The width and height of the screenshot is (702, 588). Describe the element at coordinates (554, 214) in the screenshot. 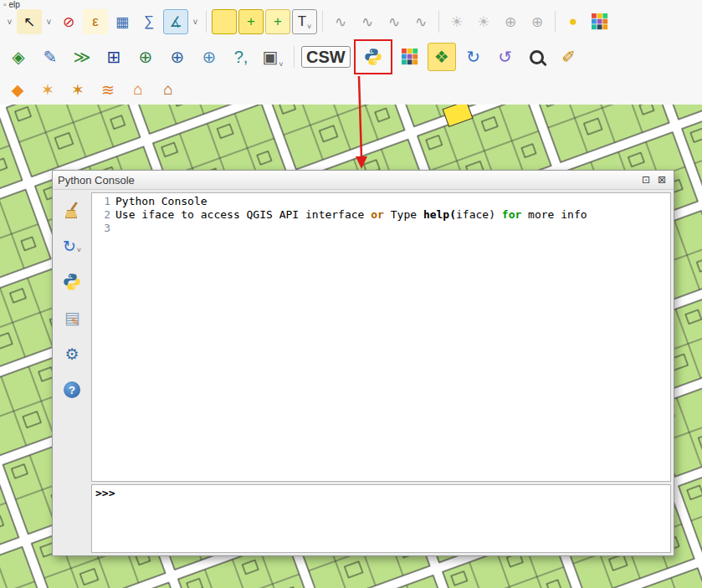

I see `code-segment: more info` at that location.